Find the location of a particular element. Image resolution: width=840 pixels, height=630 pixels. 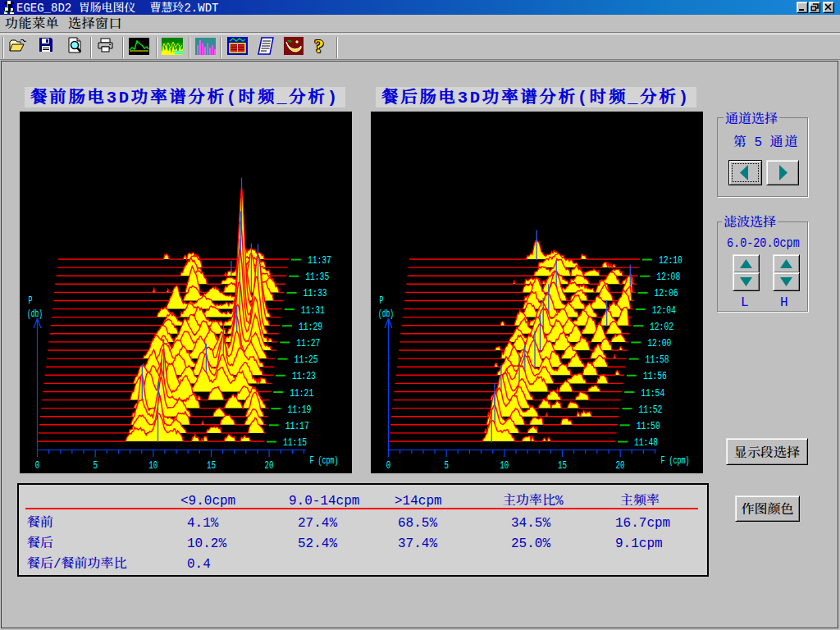

svg-text: 11:21 is located at coordinates (302, 394).